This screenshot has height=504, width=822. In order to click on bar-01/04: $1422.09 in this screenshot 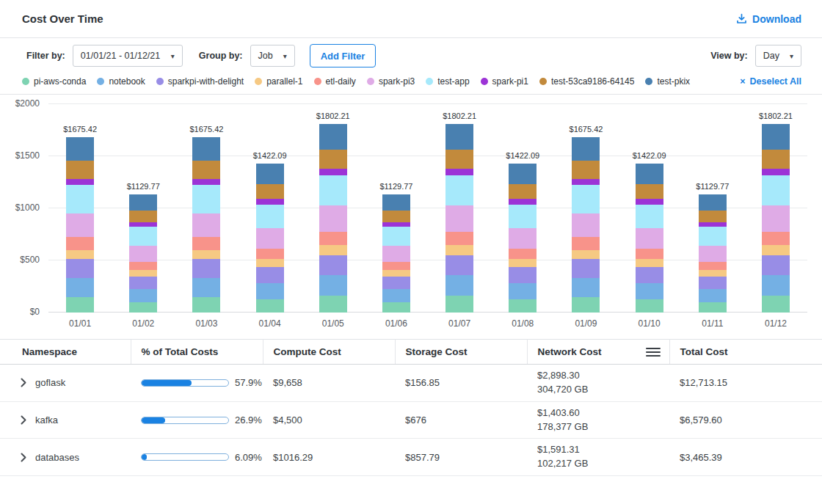, I will do `click(270, 208)`.